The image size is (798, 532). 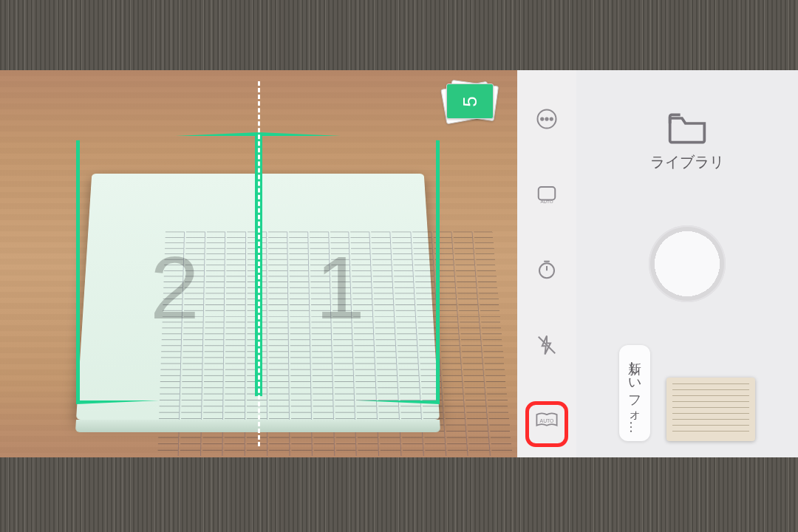 What do you see at coordinates (711, 409) in the screenshot?
I see `last-capture-thumbnail` at bounding box center [711, 409].